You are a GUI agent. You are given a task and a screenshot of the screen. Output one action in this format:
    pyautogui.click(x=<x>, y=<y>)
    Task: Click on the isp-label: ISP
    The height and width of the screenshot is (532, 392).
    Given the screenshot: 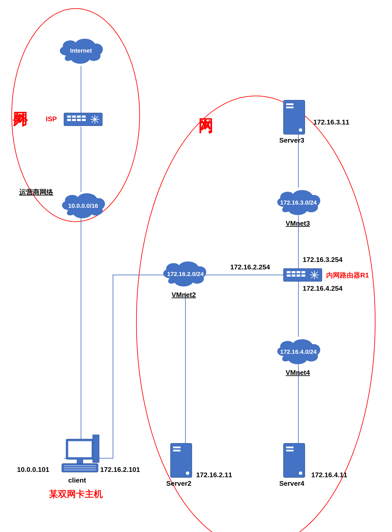 What is the action you would take?
    pyautogui.click(x=51, y=119)
    